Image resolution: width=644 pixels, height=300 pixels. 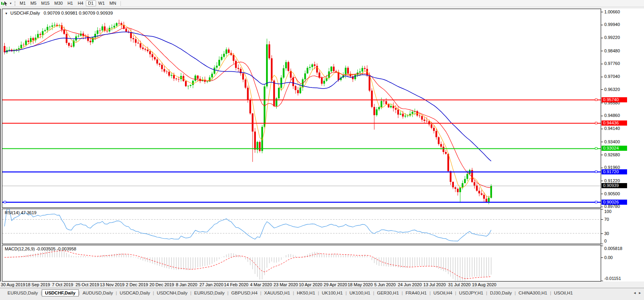 I want to click on macd-panel: MACD(12,26,9) -0.003505 -0.003958, so click(x=302, y=263).